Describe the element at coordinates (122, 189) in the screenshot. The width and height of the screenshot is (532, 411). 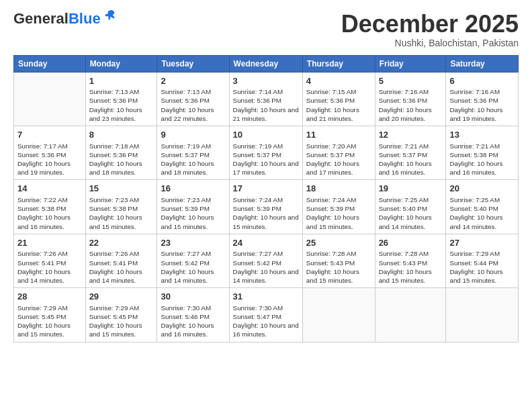
I see `day-number: 15` at that location.